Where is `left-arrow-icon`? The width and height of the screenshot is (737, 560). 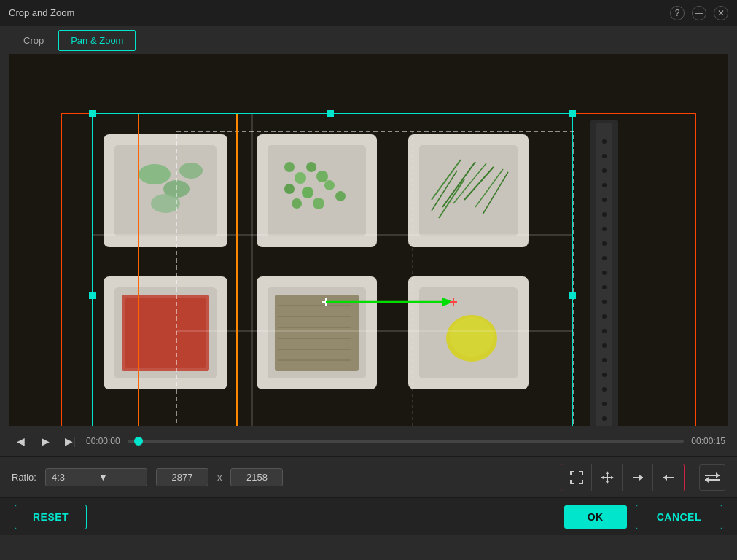 left-arrow-icon is located at coordinates (668, 478).